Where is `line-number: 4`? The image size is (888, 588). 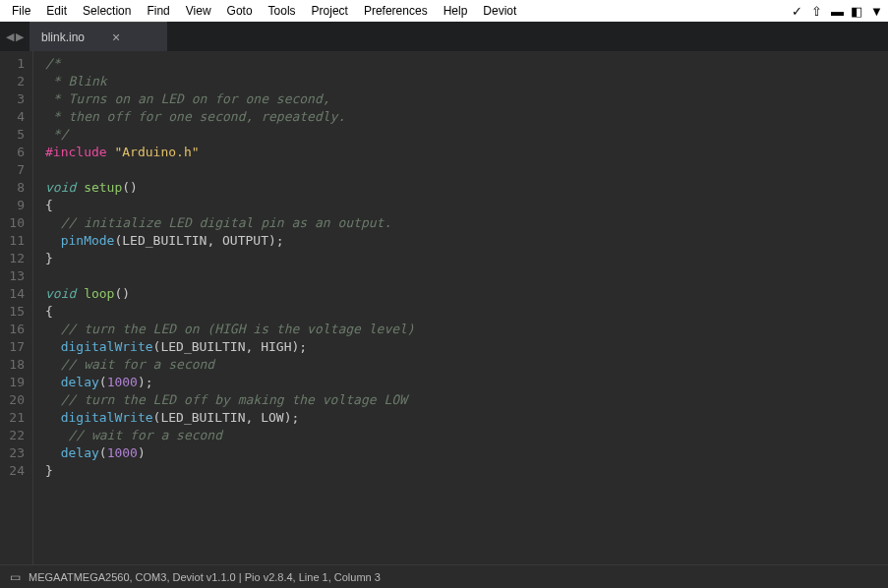 line-number: 4 is located at coordinates (14, 117).